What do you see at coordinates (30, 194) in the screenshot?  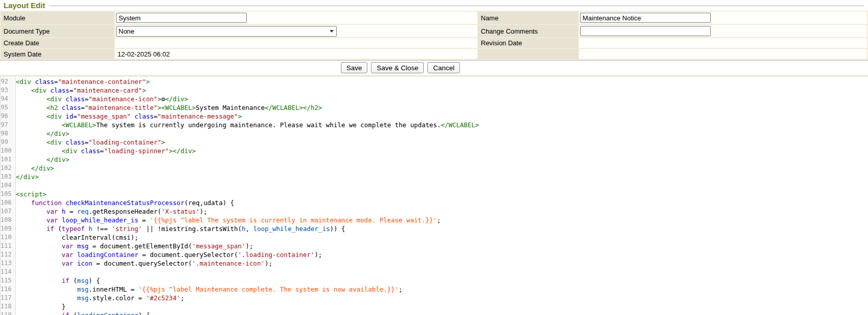 I see `code-text: <script>` at bounding box center [30, 194].